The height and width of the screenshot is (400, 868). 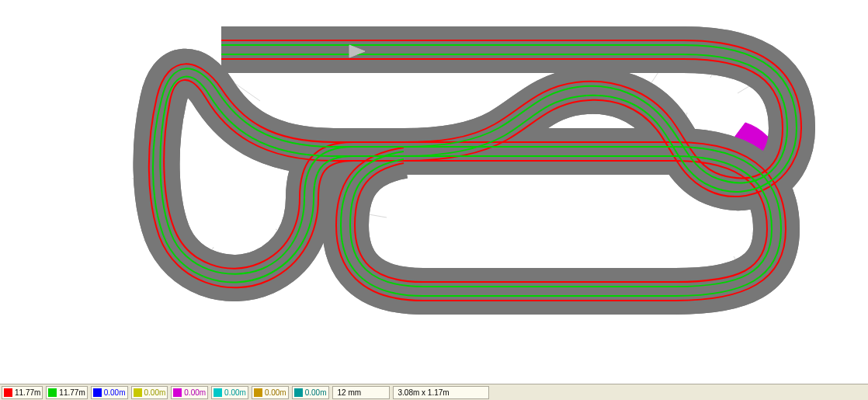 I want to click on lane-chip-2: 0.00m, so click(x=109, y=393).